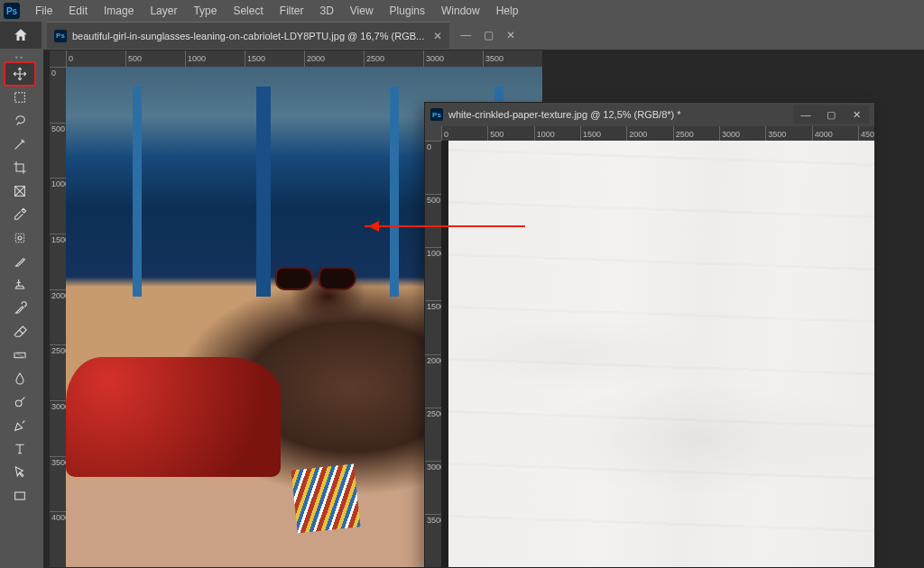 The image size is (924, 568). I want to click on menu-filter: Filter, so click(292, 11).